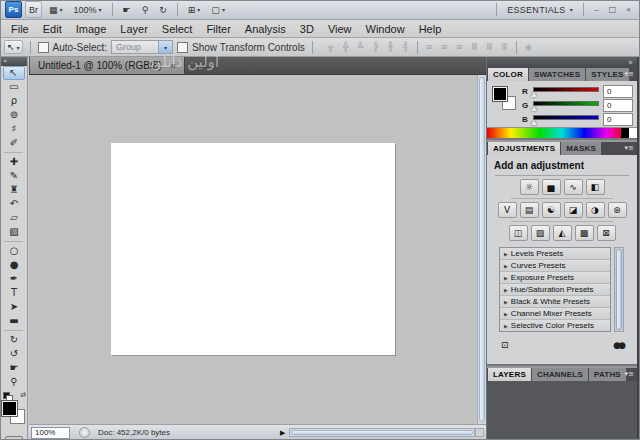  Describe the element at coordinates (566, 91) in the screenshot. I see `r-slider` at that location.